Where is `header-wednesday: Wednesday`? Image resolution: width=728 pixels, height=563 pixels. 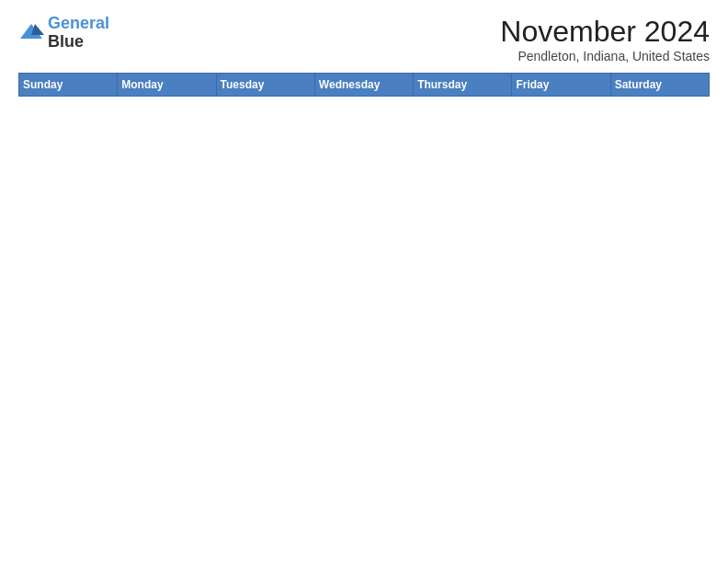
header-wednesday: Wednesday is located at coordinates (364, 85).